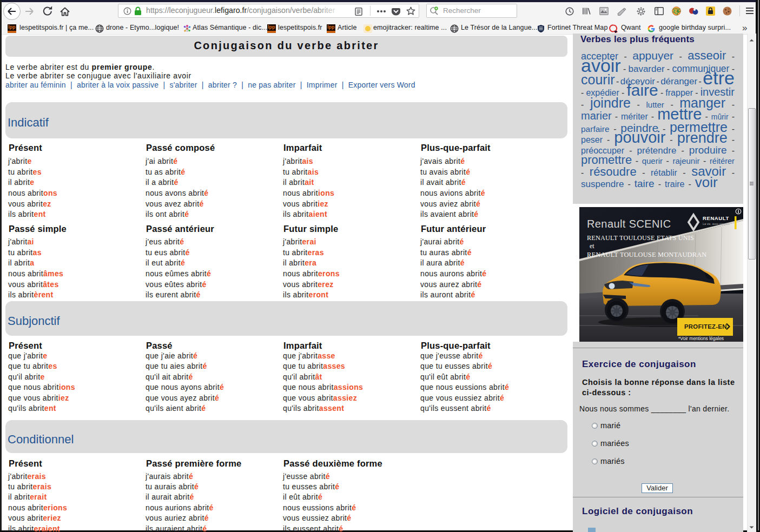 This screenshot has height=532, width=760. I want to click on svg-text: RENAULT TOULOUSE MONTAUDRAN, so click(647, 255).